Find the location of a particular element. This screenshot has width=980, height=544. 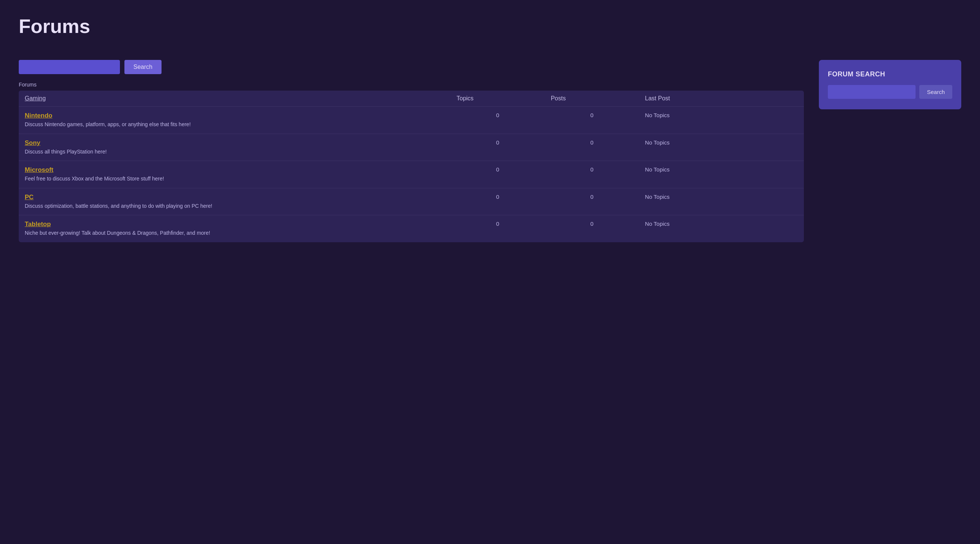

forum-name-cell: MicrosoftFeel free to discuss Xbox and t… is located at coordinates (234, 174).